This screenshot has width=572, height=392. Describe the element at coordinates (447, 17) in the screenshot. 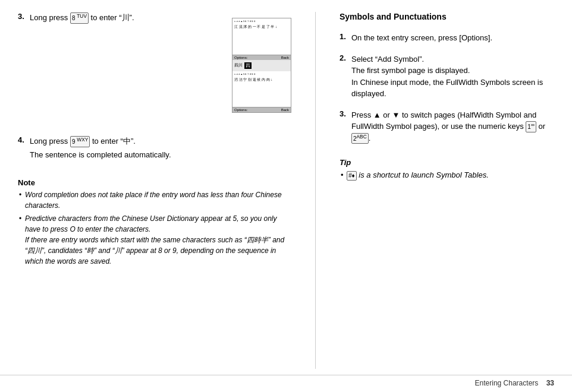

I see `section-title: Symbols and Punctuations` at that location.